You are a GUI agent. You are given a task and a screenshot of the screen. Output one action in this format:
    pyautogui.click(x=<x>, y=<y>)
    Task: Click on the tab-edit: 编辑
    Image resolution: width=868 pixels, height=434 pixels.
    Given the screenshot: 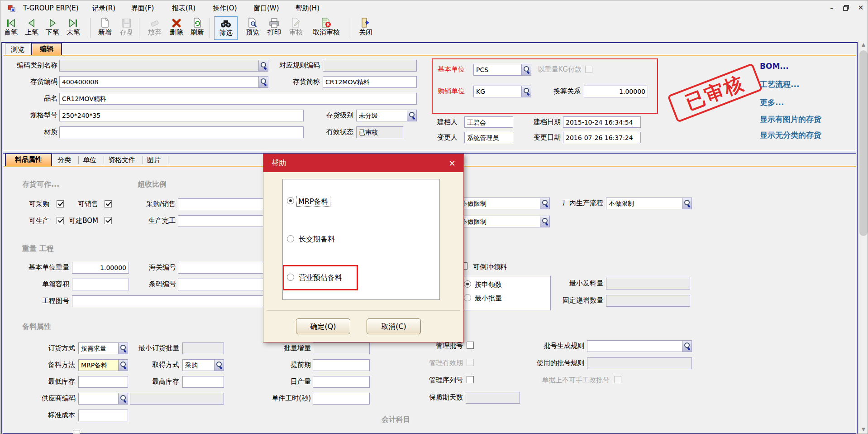 What is the action you would take?
    pyautogui.click(x=47, y=49)
    